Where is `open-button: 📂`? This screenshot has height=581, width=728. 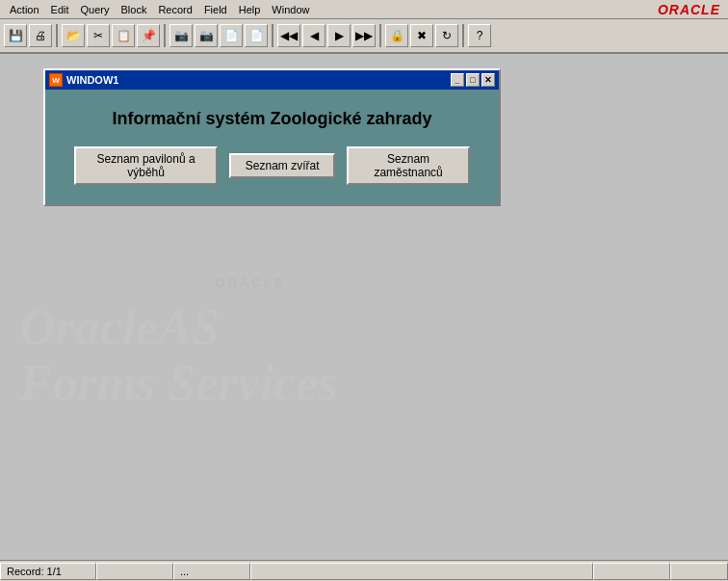
open-button: 📂 is located at coordinates (73, 36).